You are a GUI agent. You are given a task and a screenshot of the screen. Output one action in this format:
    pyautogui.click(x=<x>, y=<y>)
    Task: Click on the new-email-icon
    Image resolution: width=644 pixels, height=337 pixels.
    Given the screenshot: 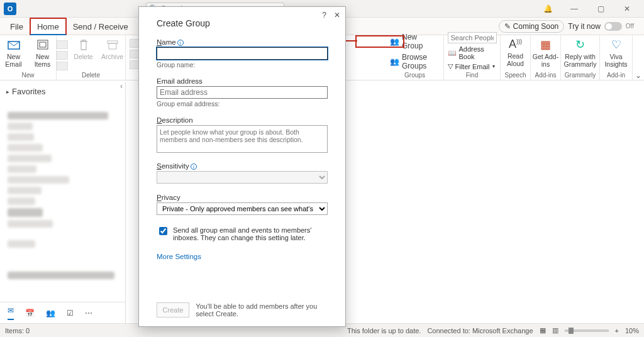 What is the action you would take?
    pyautogui.click(x=14, y=45)
    